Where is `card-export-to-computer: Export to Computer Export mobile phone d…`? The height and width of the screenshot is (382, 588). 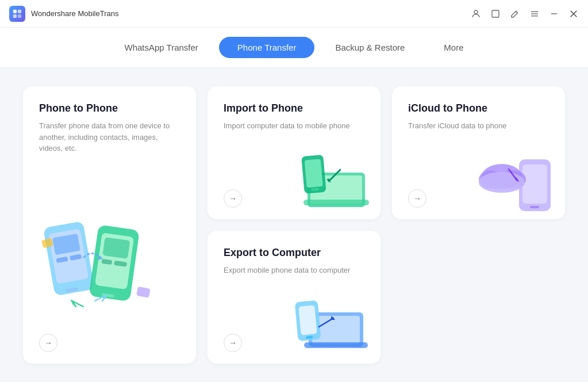 card-export-to-computer: Export to Computer Export mobile phone d… is located at coordinates (294, 297).